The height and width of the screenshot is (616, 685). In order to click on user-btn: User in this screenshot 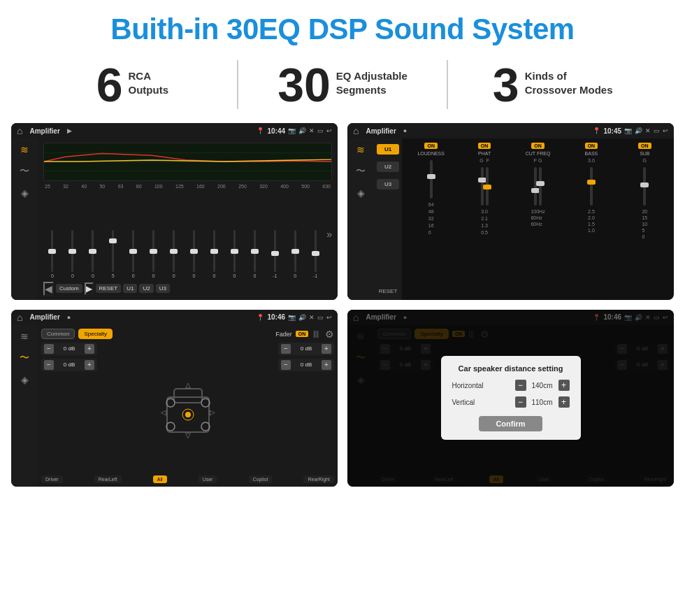, I will do `click(208, 480)`.